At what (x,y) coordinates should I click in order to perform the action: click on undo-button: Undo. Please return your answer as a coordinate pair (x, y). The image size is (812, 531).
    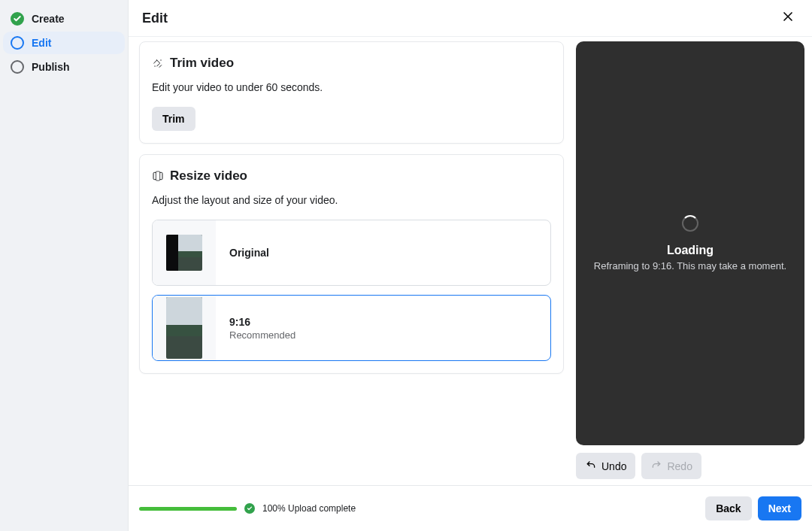
    Looking at the image, I should click on (606, 466).